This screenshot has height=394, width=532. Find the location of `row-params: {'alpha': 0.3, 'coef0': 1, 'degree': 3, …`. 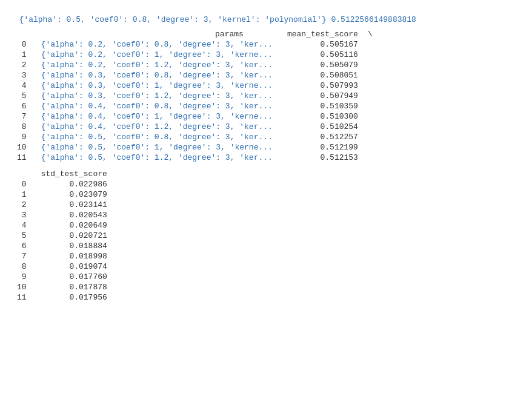

row-params: {'alpha': 0.3, 'coef0': 1, 'degree': 3, … is located at coordinates (157, 86).